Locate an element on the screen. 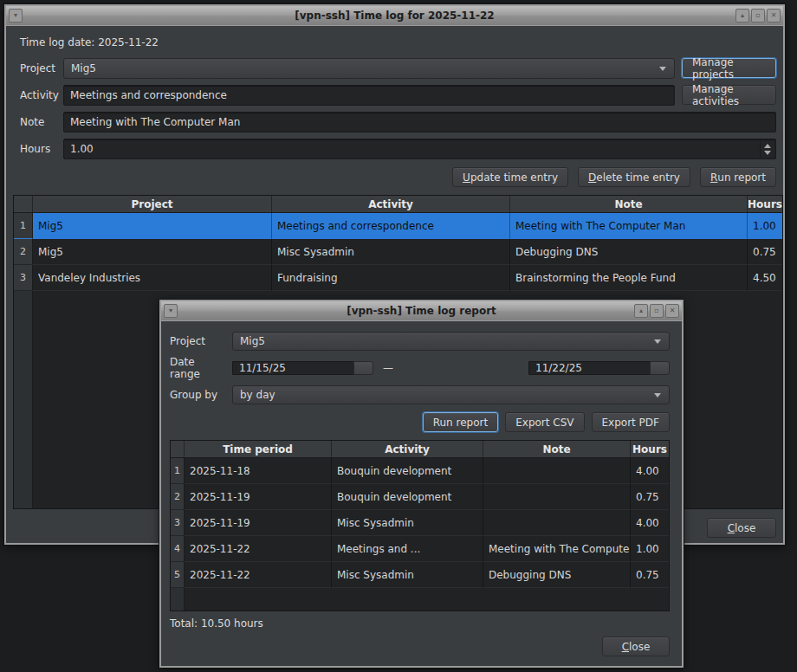 The width and height of the screenshot is (797, 672). dialog-run-report-button: Run report is located at coordinates (461, 423).